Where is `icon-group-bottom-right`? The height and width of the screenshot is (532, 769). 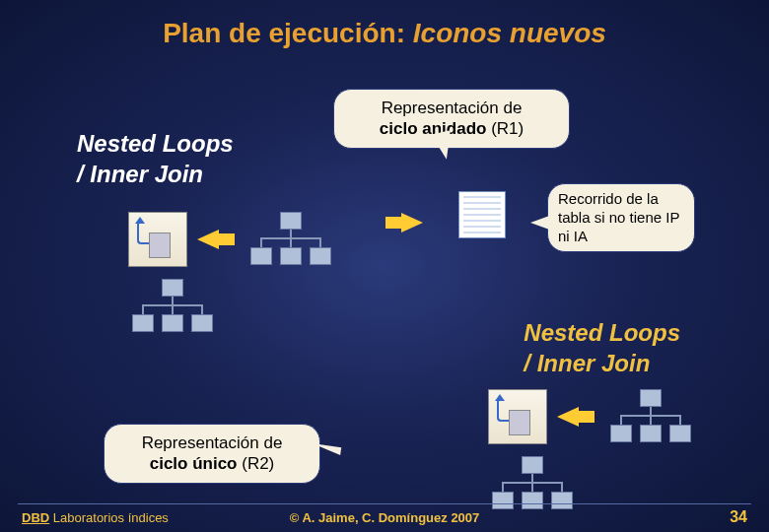 icon-group-bottom-right is located at coordinates (518, 419).